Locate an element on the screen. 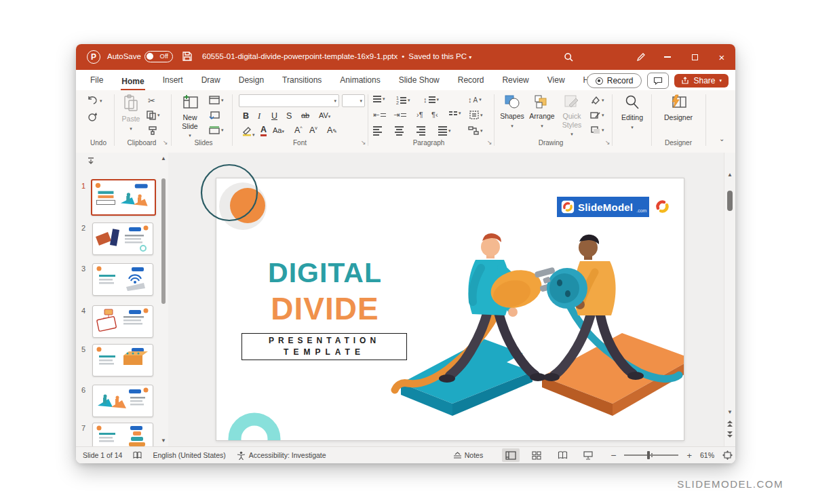  tab-insert: Insert is located at coordinates (173, 80).